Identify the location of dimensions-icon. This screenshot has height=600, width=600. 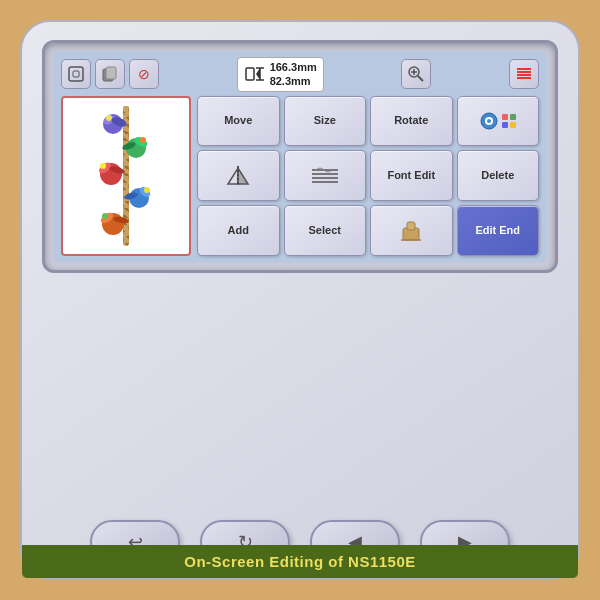
(255, 74).